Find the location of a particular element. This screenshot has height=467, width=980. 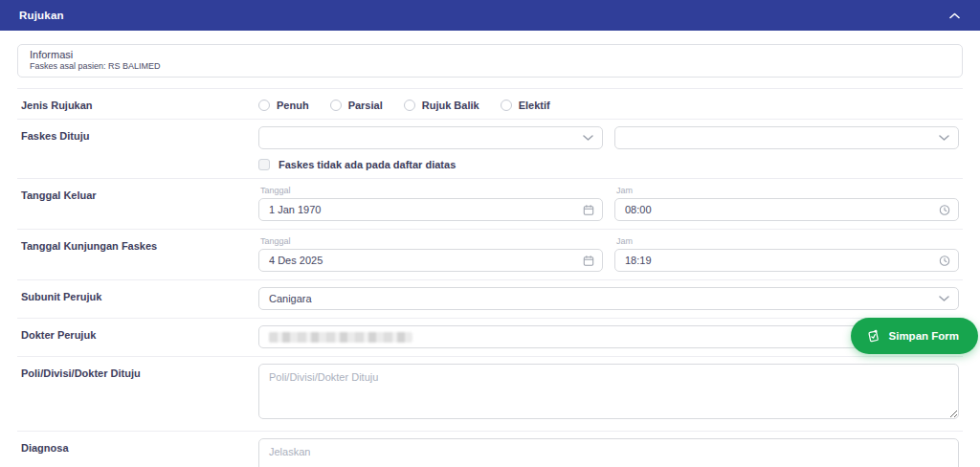

chevron-up-icon is located at coordinates (954, 15).